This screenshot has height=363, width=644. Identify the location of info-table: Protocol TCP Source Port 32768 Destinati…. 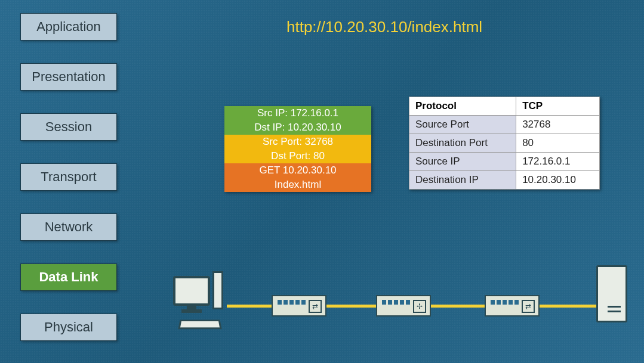
(504, 143).